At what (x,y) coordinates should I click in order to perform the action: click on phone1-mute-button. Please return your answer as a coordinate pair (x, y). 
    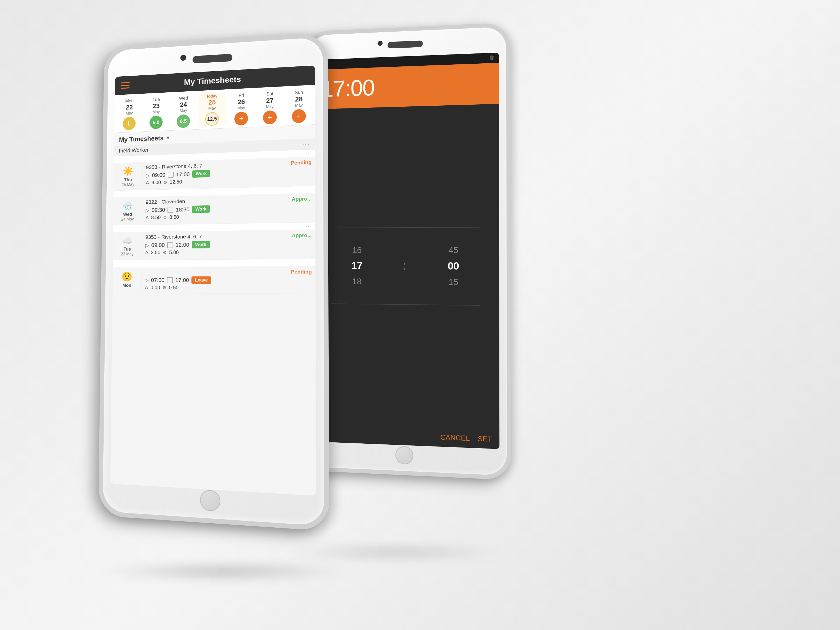
    Looking at the image, I should click on (104, 127).